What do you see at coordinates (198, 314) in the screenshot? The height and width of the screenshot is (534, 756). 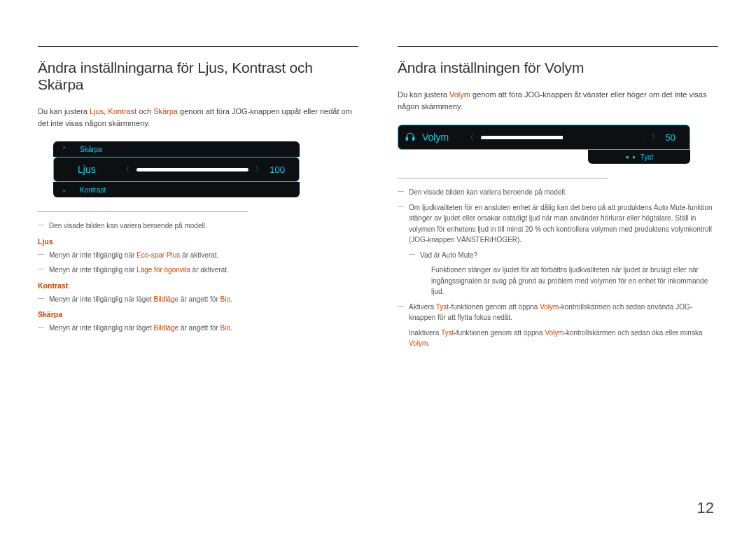 I see `section-label-skarpa: Skärpa` at bounding box center [198, 314].